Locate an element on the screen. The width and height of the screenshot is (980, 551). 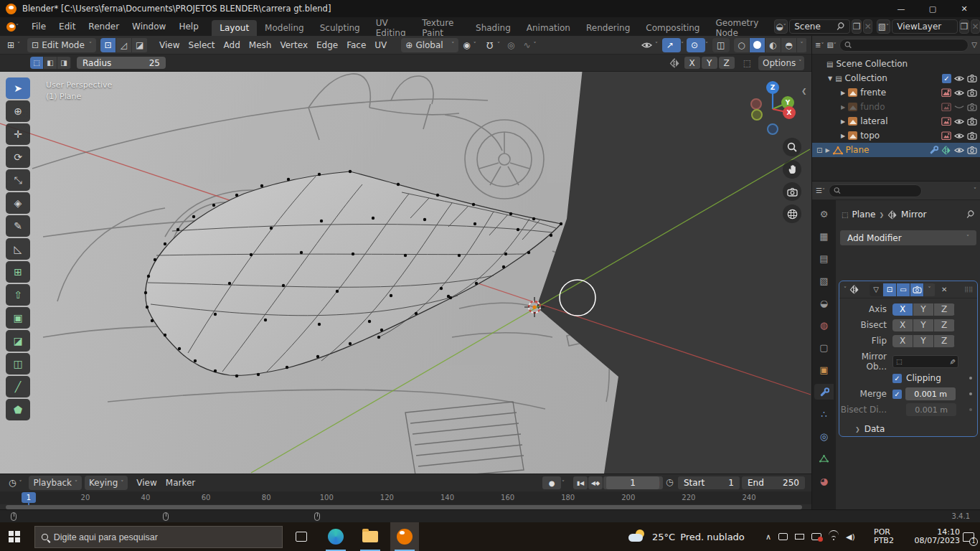
maximize-button: ▢ is located at coordinates (933, 9).